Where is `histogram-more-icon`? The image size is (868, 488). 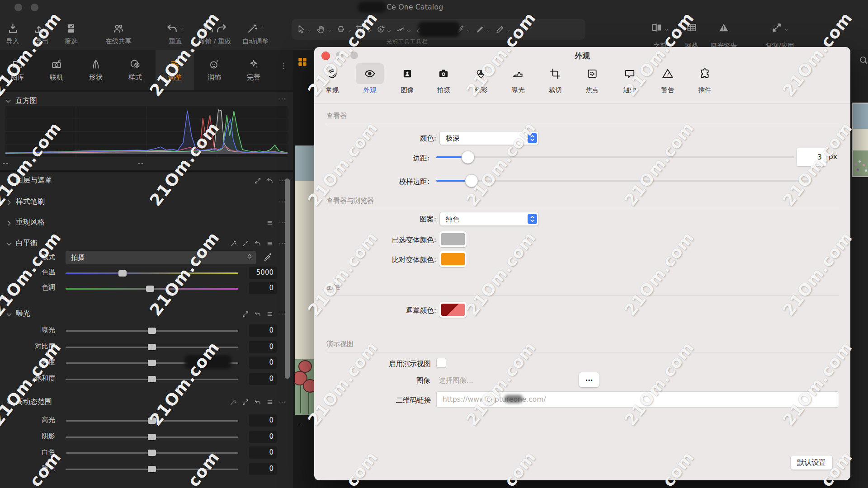
histogram-more-icon is located at coordinates (282, 99).